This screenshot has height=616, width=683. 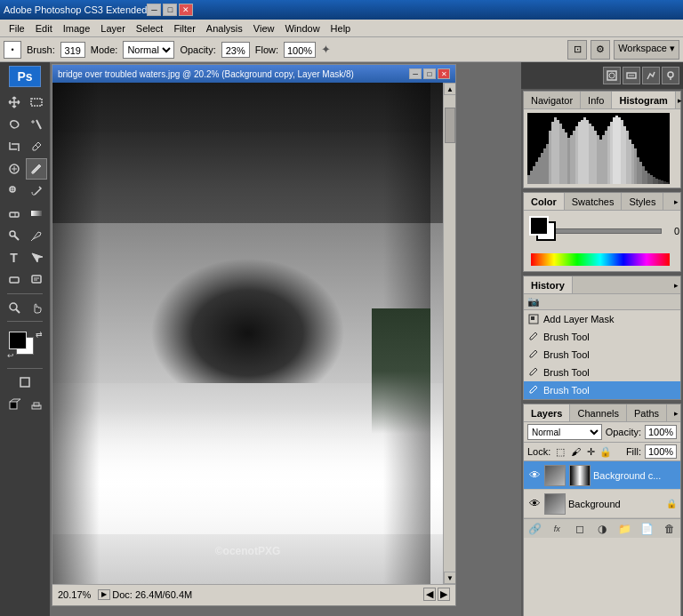 I want to click on tool-heal, so click(x=14, y=169).